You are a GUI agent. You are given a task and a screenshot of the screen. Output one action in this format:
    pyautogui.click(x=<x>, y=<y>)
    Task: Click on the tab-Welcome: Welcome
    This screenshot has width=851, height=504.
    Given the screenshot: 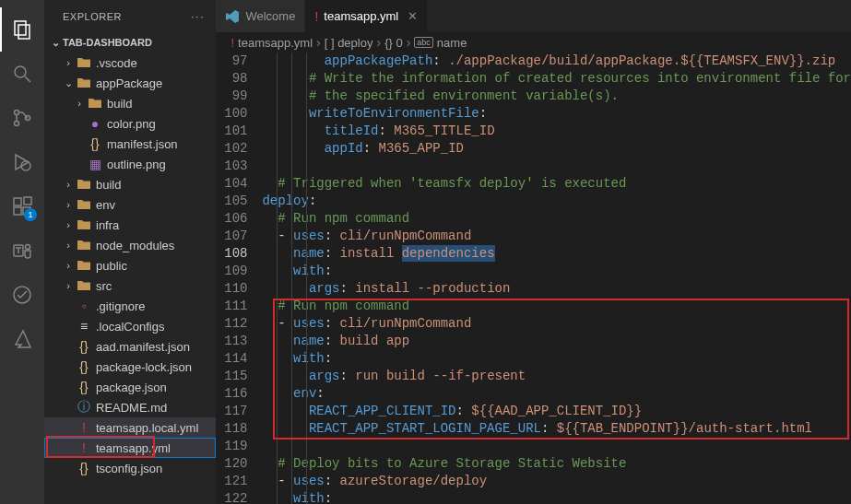 What is the action you would take?
    pyautogui.click(x=260, y=17)
    